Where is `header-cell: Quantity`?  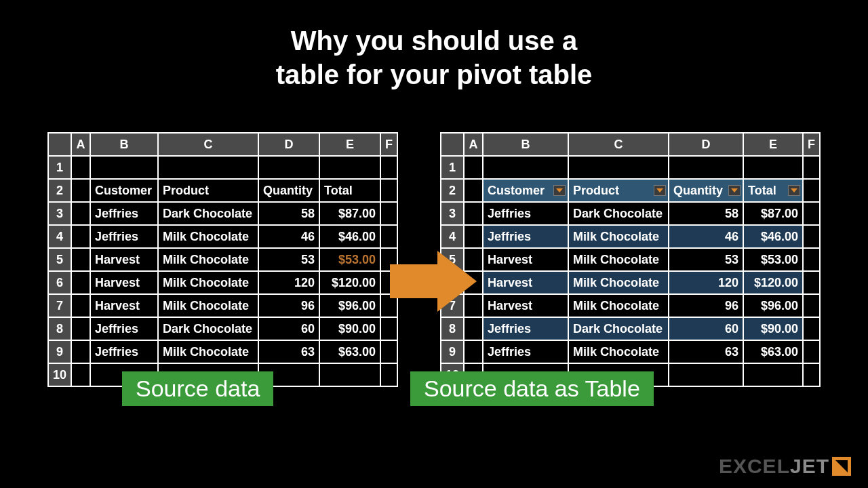 header-cell: Quantity is located at coordinates (289, 190).